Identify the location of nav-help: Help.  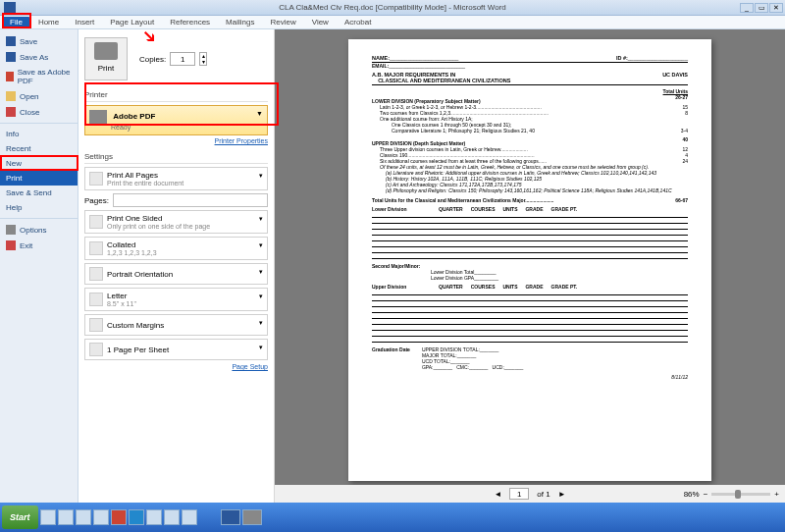
(39, 208).